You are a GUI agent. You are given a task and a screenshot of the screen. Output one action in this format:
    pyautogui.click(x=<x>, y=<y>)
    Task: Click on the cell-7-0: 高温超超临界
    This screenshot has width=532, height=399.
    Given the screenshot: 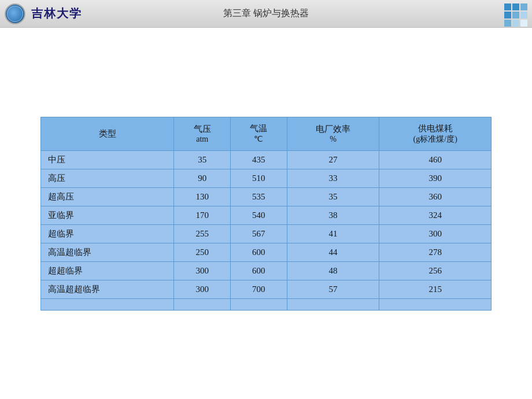 What is the action you would take?
    pyautogui.click(x=108, y=289)
    